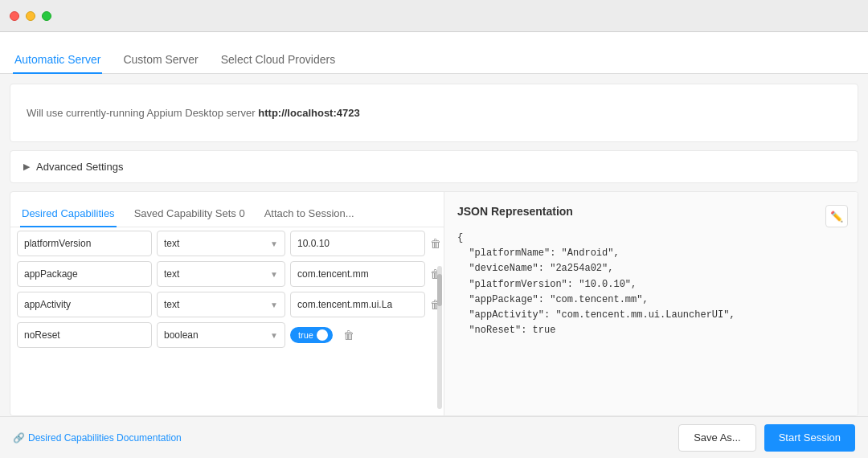 This screenshot has height=458, width=868. What do you see at coordinates (104, 438) in the screenshot?
I see `docs-label: Desired Capabilities Documentation` at bounding box center [104, 438].